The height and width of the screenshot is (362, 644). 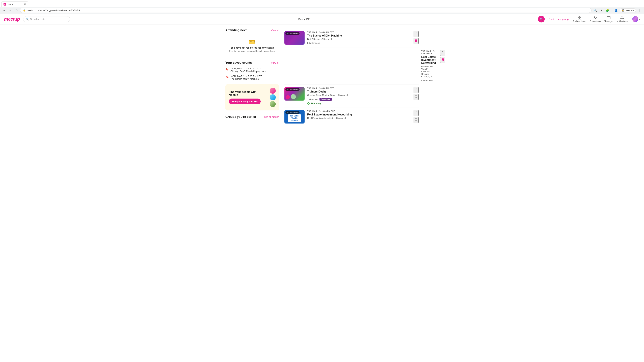 I want to click on tab-close-button: ✕, so click(x=25, y=4).